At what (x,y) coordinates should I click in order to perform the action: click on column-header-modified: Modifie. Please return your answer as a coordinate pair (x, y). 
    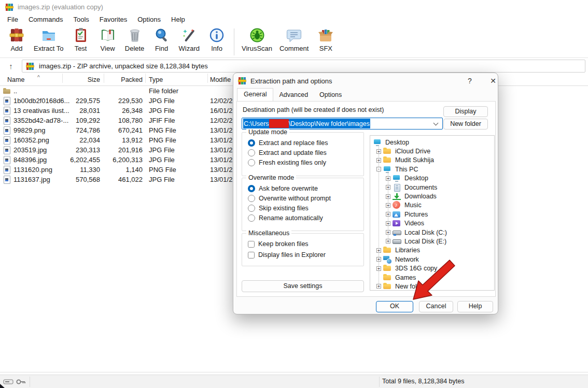
    Looking at the image, I should click on (220, 80).